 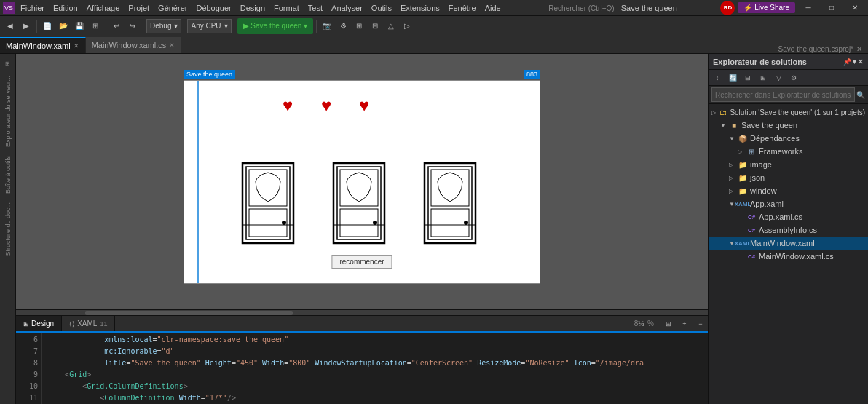 I want to click on menu-outils: Outils, so click(x=382, y=8).